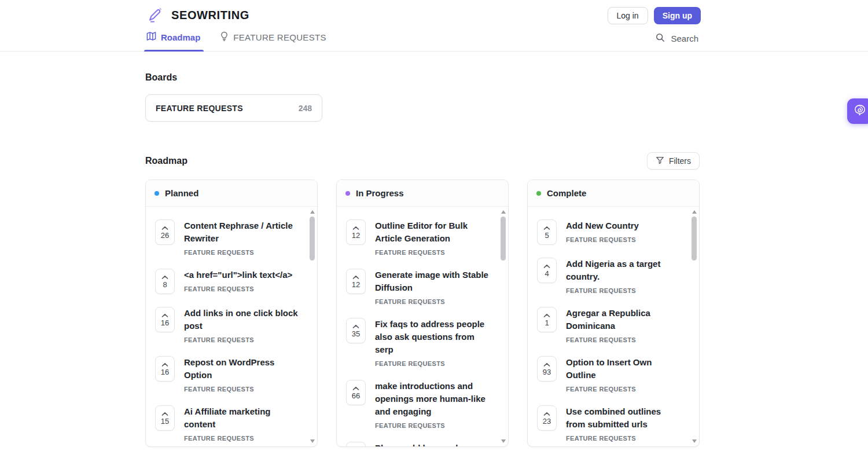 Image resolution: width=868 pixels, height=458 pixels. What do you see at coordinates (227, 237) in the screenshot?
I see `feature-card: 26 Content Rephrase / Article Rewriter F…` at bounding box center [227, 237].